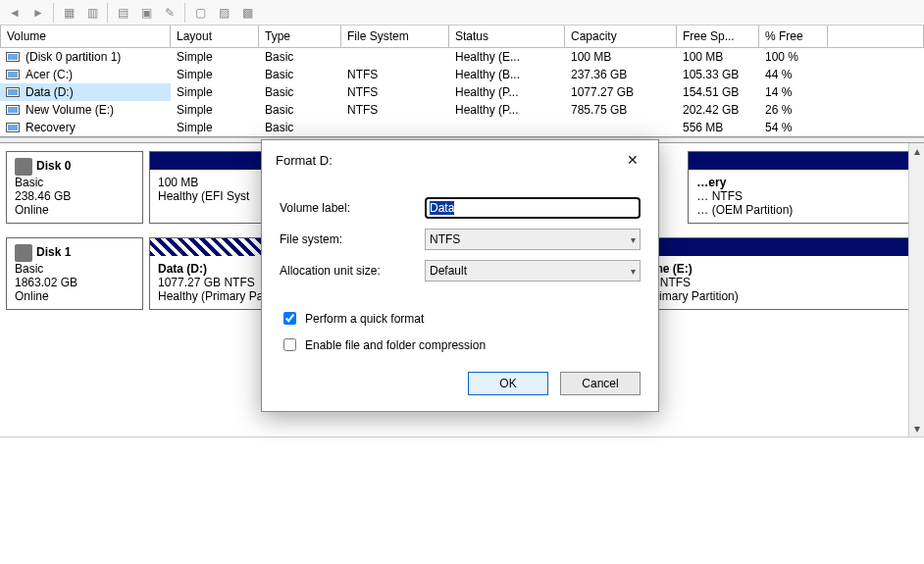 The image size is (924, 564). What do you see at coordinates (462, 128) in the screenshot?
I see `volume-row: RecoverySimpleBasic556 MB54 %` at bounding box center [462, 128].